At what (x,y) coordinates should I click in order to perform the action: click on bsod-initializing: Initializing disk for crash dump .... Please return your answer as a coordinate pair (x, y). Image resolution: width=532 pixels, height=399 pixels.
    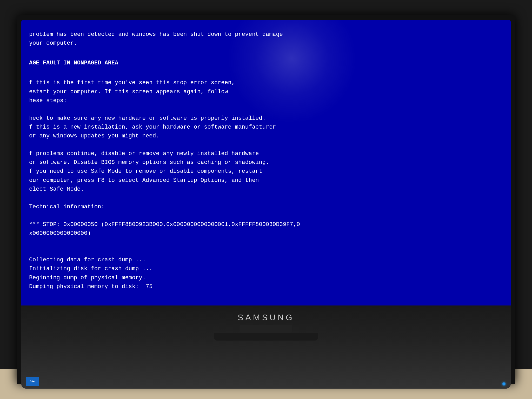
    Looking at the image, I should click on (266, 269).